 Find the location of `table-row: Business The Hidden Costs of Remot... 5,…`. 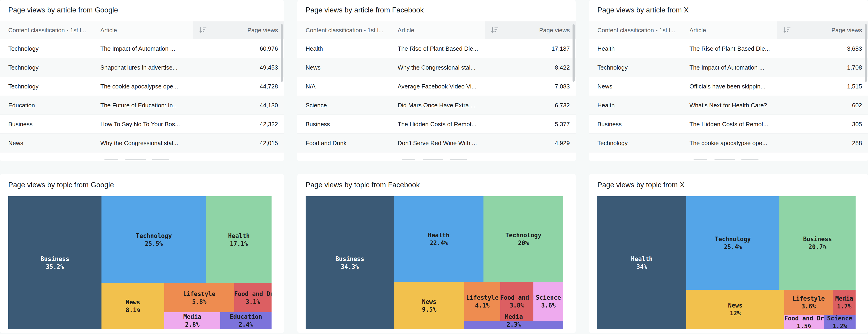

table-row: Business The Hidden Costs of Remot... 5,… is located at coordinates (437, 124).